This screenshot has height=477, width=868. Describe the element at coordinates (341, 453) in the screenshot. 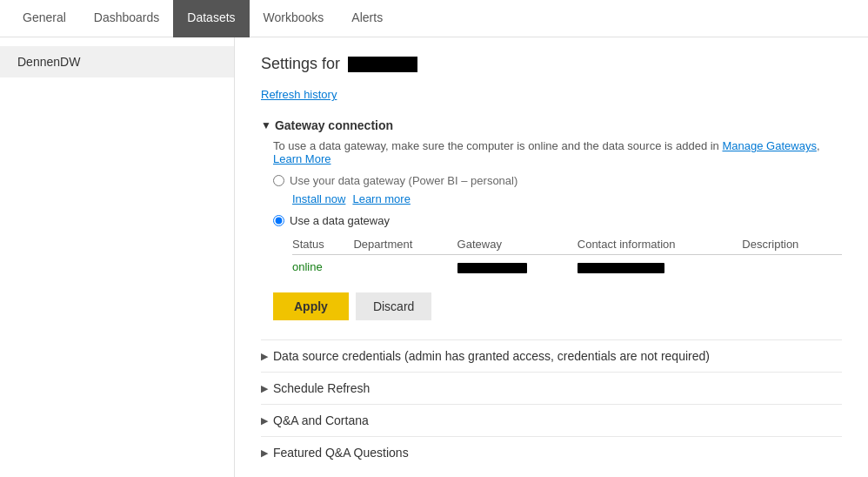

I see `featured-label: Featured Q&A Questions` at that location.